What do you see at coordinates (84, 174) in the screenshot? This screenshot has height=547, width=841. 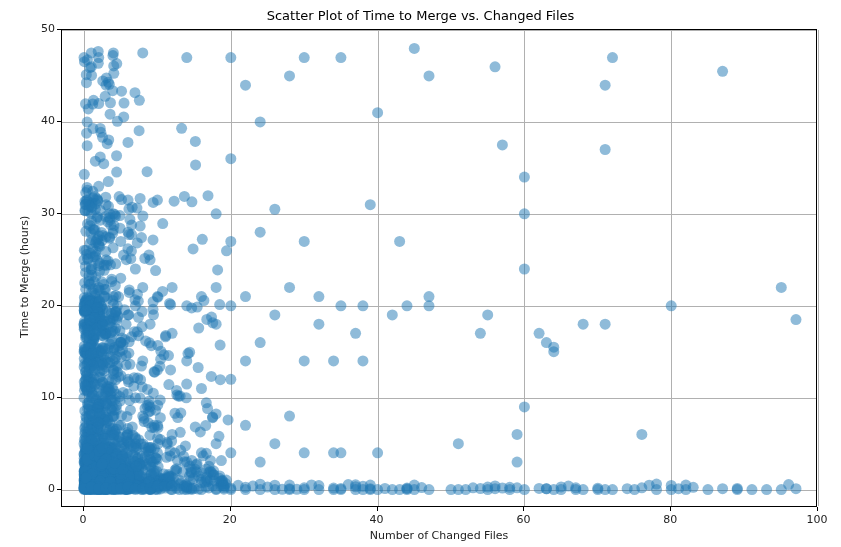 I see `svg-point-1974` at bounding box center [84, 174].